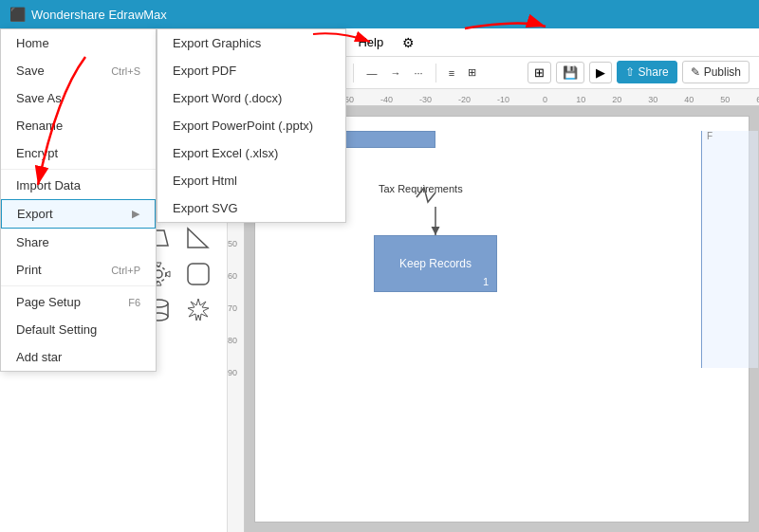 This screenshot has height=532, width=759. What do you see at coordinates (435, 264) in the screenshot?
I see `keep-records-label: Keep Records` at bounding box center [435, 264].